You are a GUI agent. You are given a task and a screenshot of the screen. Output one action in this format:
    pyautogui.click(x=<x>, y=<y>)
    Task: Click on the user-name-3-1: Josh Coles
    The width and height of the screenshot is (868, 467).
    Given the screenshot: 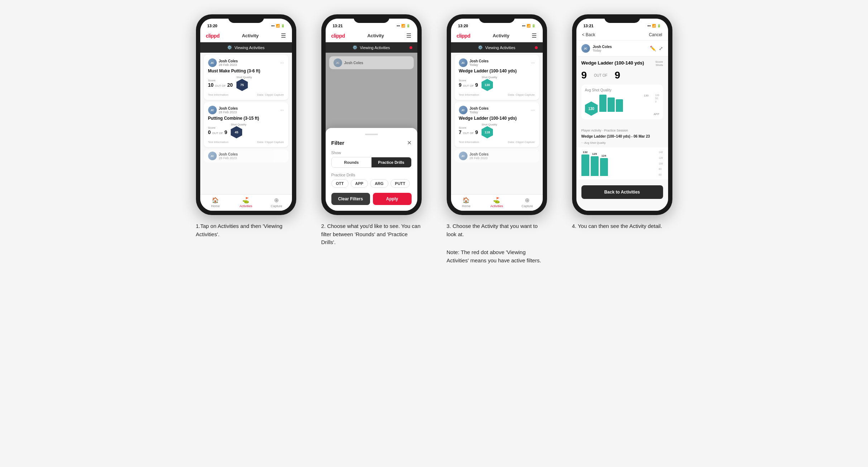 What is the action you would take?
    pyautogui.click(x=479, y=61)
    